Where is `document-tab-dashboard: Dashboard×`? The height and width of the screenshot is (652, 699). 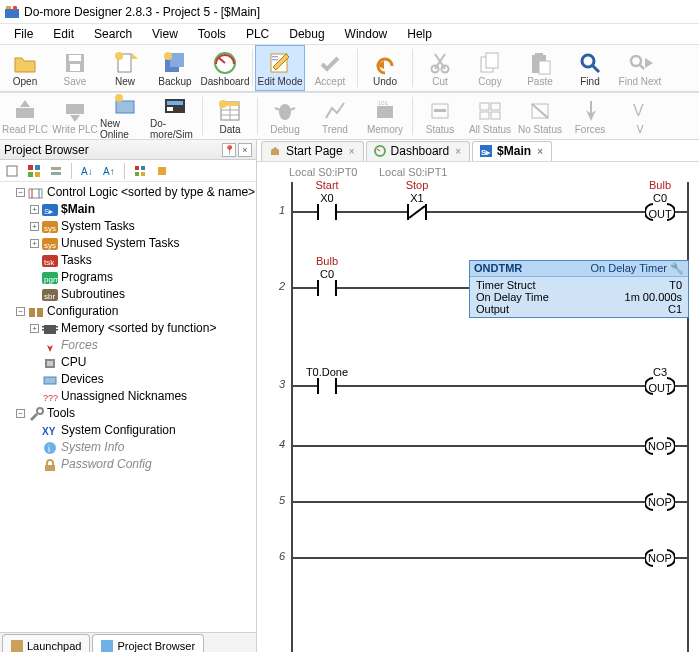
document-tab-dashboard: Dashboard× is located at coordinates (418, 151).